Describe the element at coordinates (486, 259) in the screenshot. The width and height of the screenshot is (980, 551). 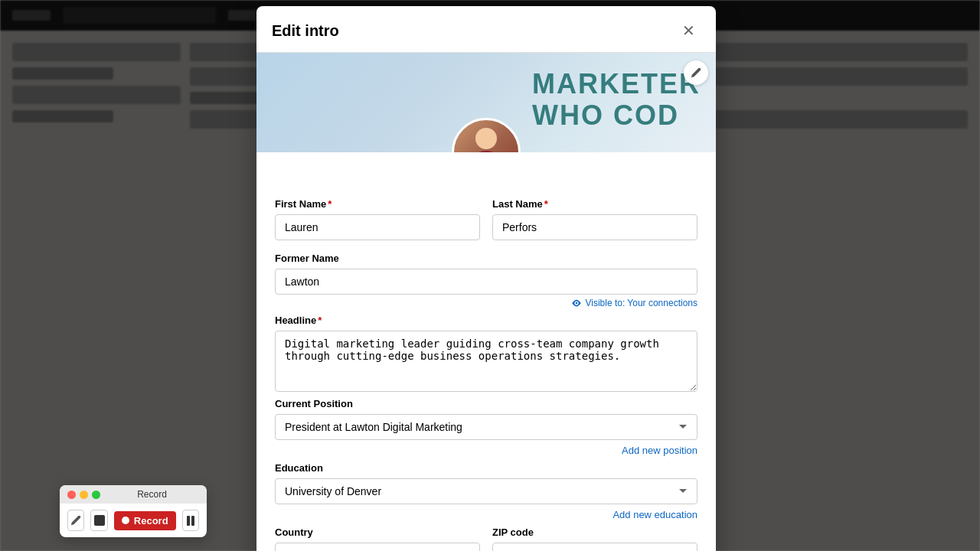
I see `former-name-label: Former Name` at that location.